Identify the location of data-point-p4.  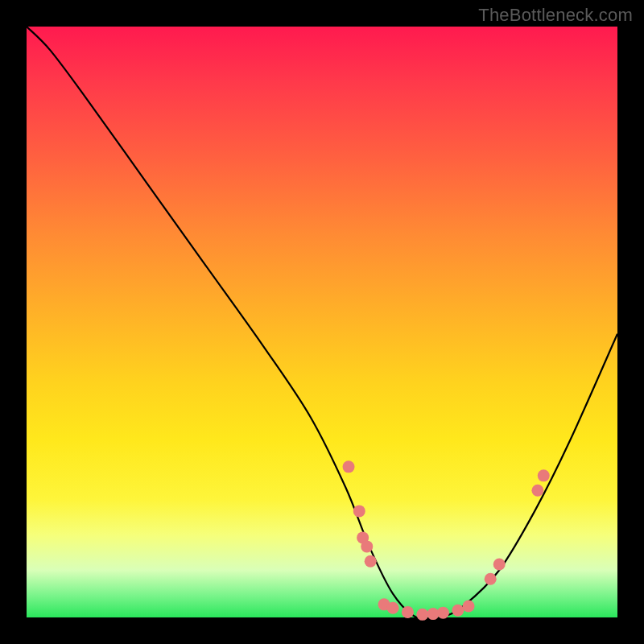
(367, 546).